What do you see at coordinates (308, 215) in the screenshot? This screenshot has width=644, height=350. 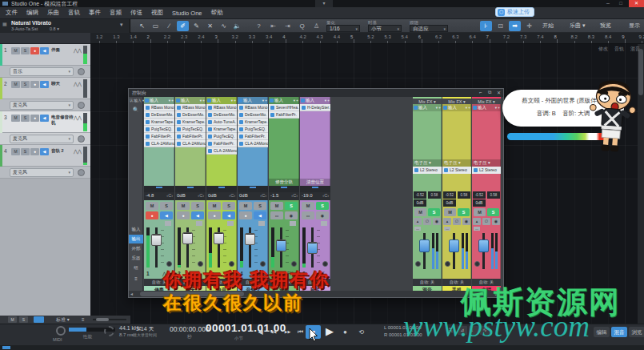 I see `fx-link-icon: ⚏` at bounding box center [308, 215].